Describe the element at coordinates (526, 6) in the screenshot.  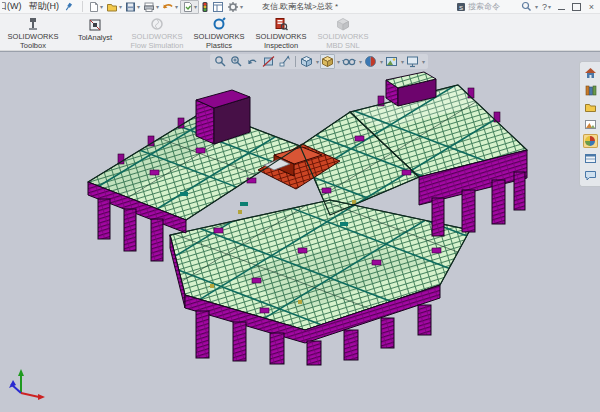
I see `magnifier-icon` at that location.